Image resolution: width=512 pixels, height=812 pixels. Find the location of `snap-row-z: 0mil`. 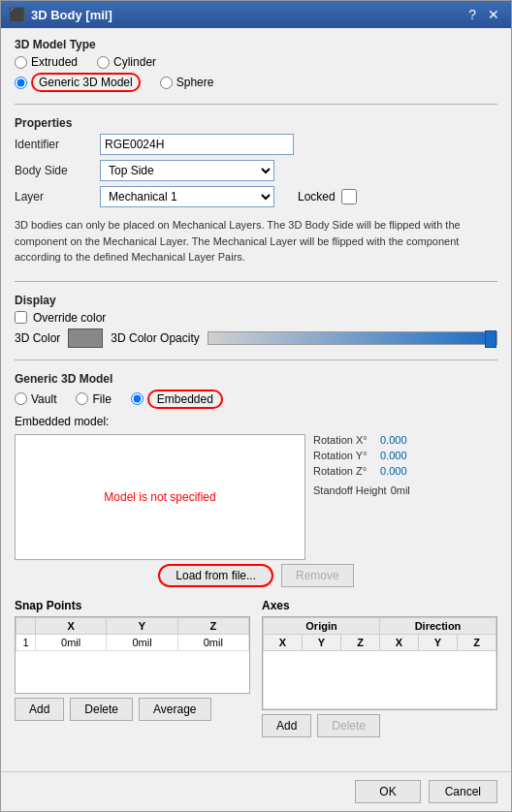

snap-row-z: 0mil is located at coordinates (213, 641).